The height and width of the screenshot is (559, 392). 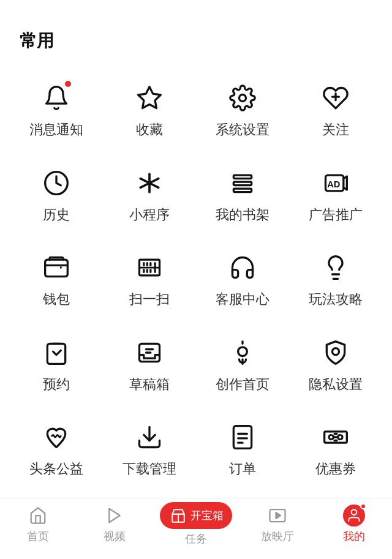 I want to click on menu-scan: 扫一扫, so click(x=149, y=279).